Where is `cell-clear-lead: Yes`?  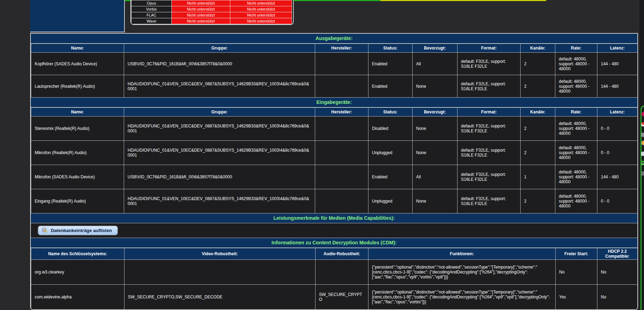 cell-clear-lead: Yes is located at coordinates (576, 297).